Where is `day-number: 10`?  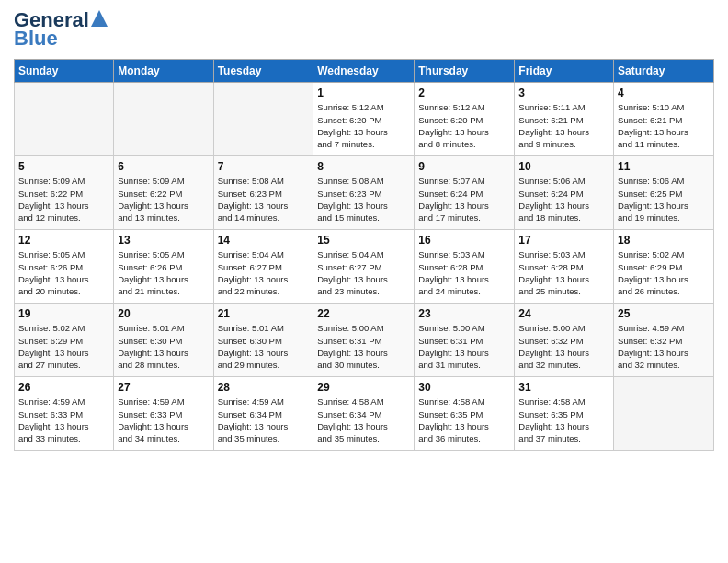
day-number: 10 is located at coordinates (564, 167).